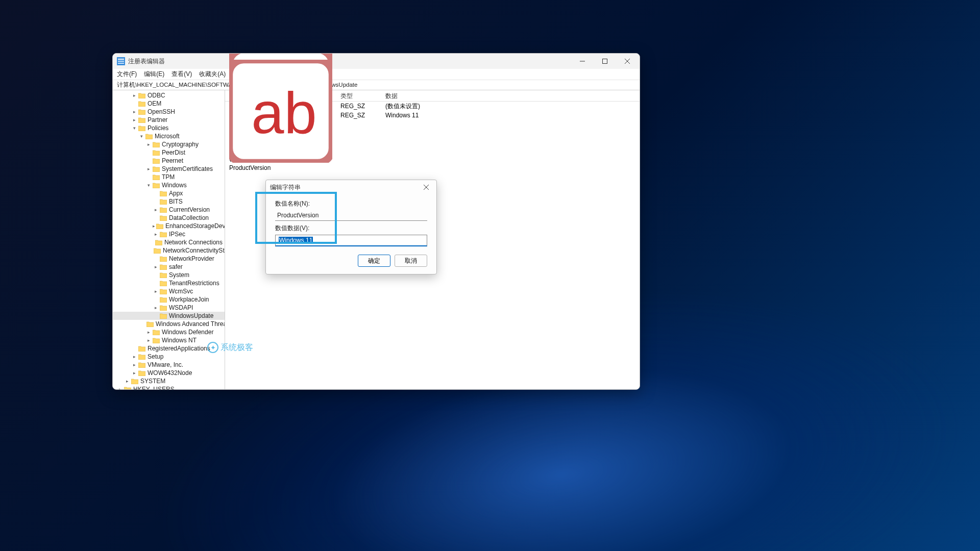 The image size is (980, 551). Describe the element at coordinates (351, 215) in the screenshot. I see `value-name-field: ProductVersion` at that location.